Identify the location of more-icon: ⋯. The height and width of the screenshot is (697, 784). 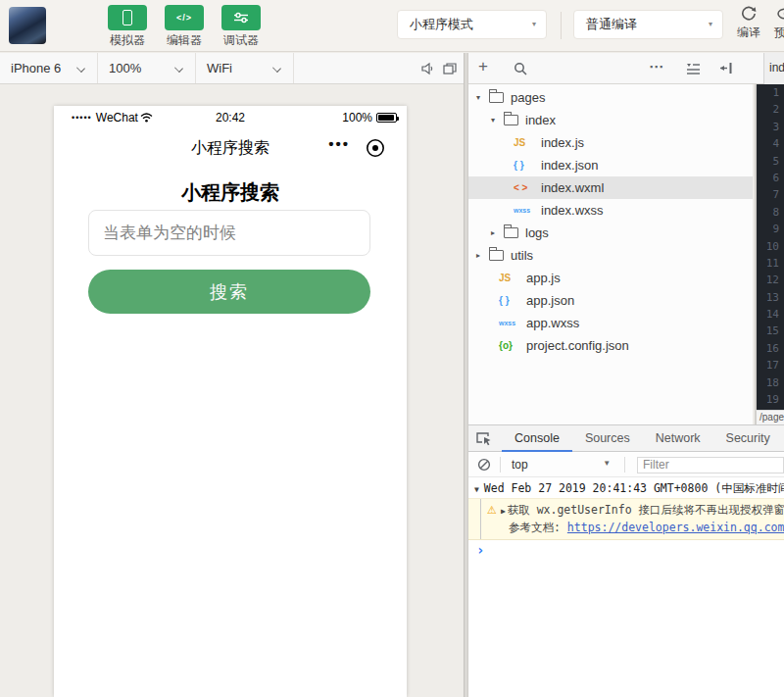
(657, 67).